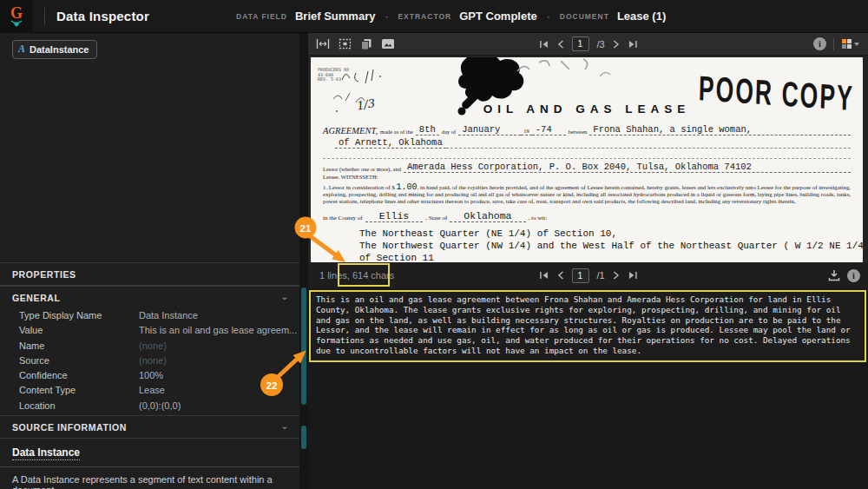 This screenshot has width=868, height=489. What do you see at coordinates (589, 44) in the screenshot?
I see `viewer-toolbar: 1 /3 i` at bounding box center [589, 44].